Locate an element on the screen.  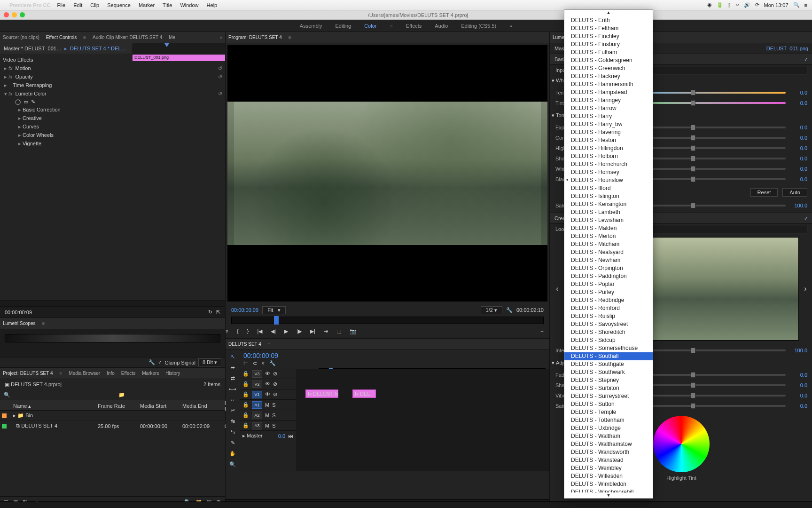
dropdown-item: DELUTS - Southwark is located at coordinates (609, 373).